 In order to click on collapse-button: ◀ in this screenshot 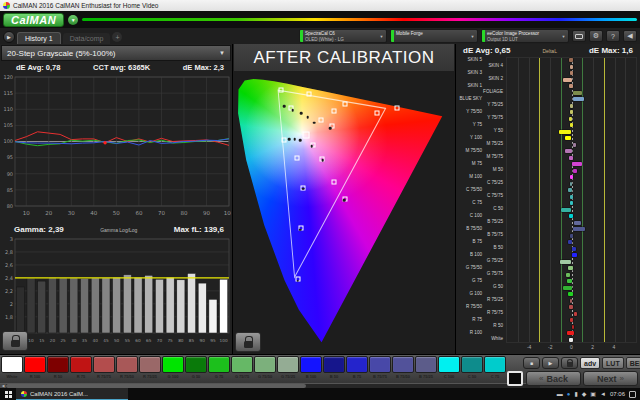, I will do `click(630, 36)`.